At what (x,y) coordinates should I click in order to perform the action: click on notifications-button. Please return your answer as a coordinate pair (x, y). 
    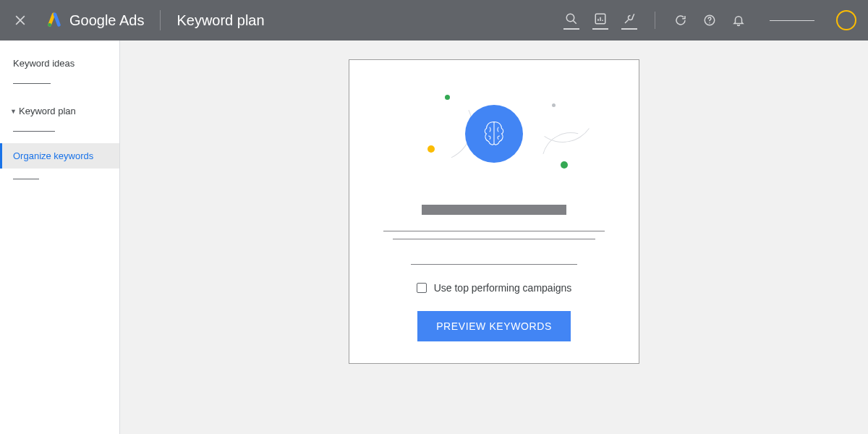
    Looking at the image, I should click on (739, 20).